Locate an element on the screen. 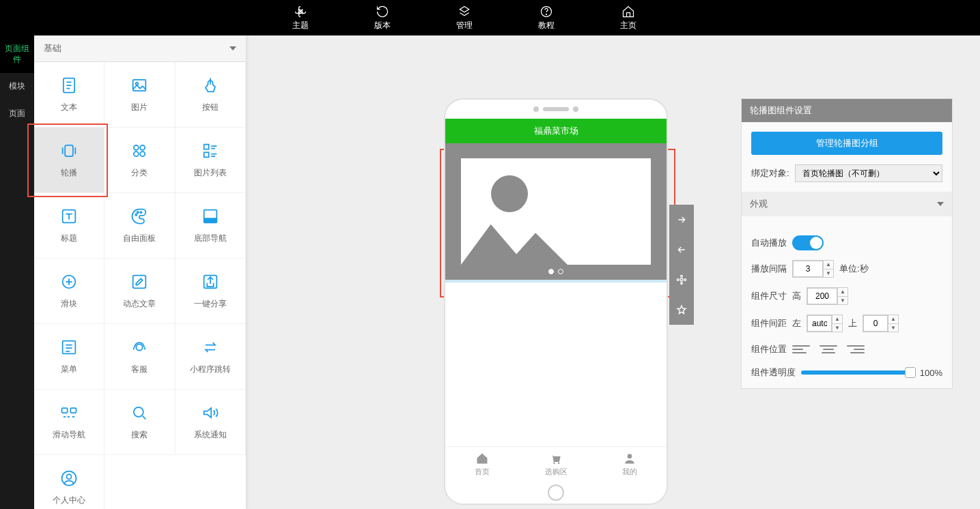  image-icon is located at coordinates (139, 85).